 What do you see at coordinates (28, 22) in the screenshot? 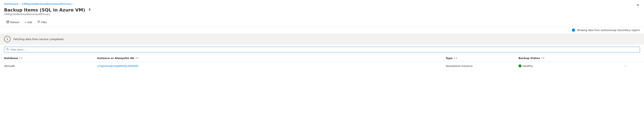
I see `add-button: + Add` at bounding box center [28, 22].